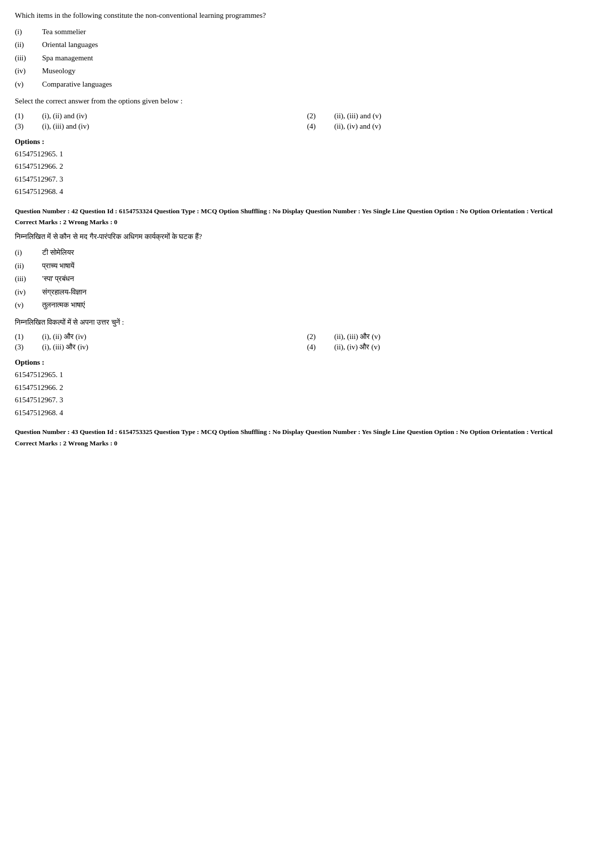 The image size is (614, 868). Describe the element at coordinates (307, 394) in the screenshot. I see `options-values-42: 61547512965. 1 61547512966. 2 6154751296…` at that location.